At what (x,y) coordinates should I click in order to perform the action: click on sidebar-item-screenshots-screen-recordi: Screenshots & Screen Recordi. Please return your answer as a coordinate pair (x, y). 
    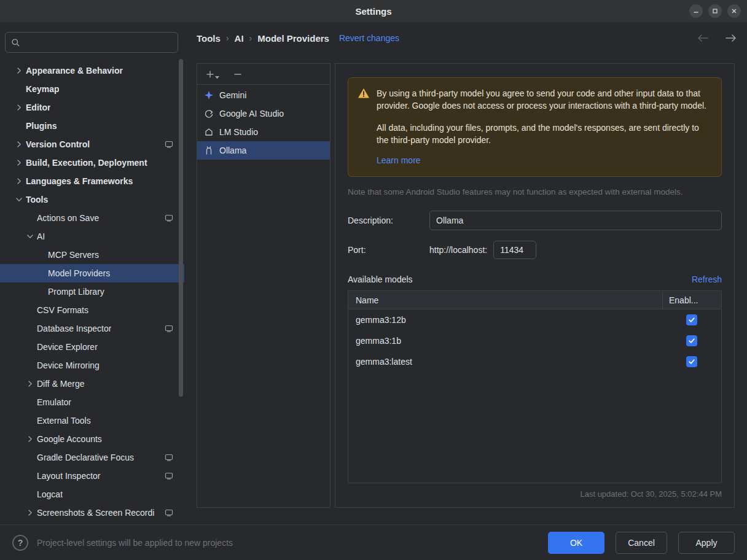
    Looking at the image, I should click on (92, 513).